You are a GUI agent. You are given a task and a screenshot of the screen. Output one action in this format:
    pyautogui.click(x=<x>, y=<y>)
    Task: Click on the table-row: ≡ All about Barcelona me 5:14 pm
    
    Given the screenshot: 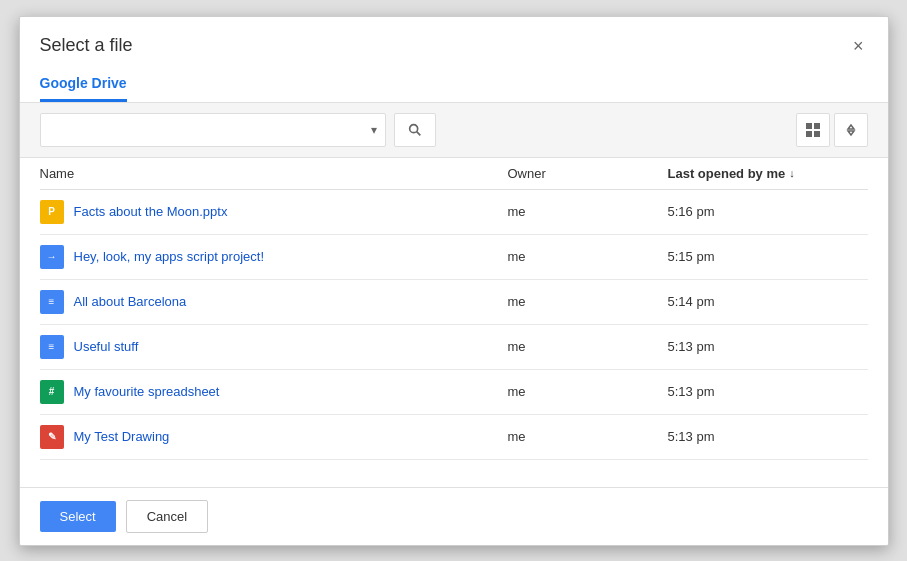 What is the action you would take?
    pyautogui.click(x=454, y=302)
    